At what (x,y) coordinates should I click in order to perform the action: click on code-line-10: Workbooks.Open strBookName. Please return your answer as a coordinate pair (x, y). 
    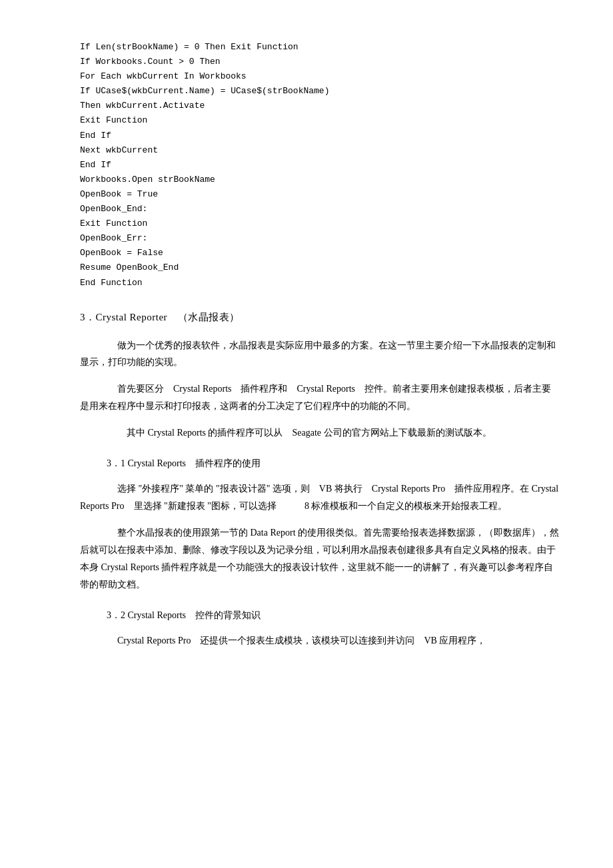
    Looking at the image, I should click on (320, 180).